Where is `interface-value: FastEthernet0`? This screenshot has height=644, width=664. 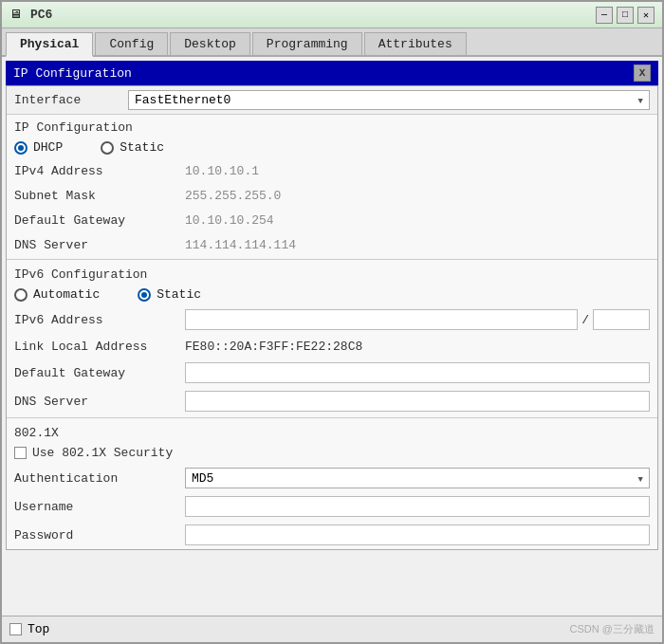
interface-value: FastEthernet0 is located at coordinates (182, 101).